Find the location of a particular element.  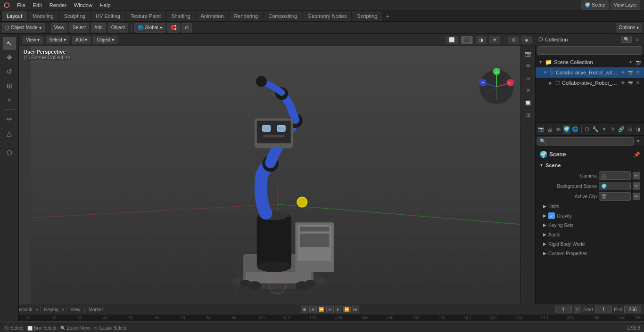

prop-icon-world: 🌐 is located at coordinates (575, 130).